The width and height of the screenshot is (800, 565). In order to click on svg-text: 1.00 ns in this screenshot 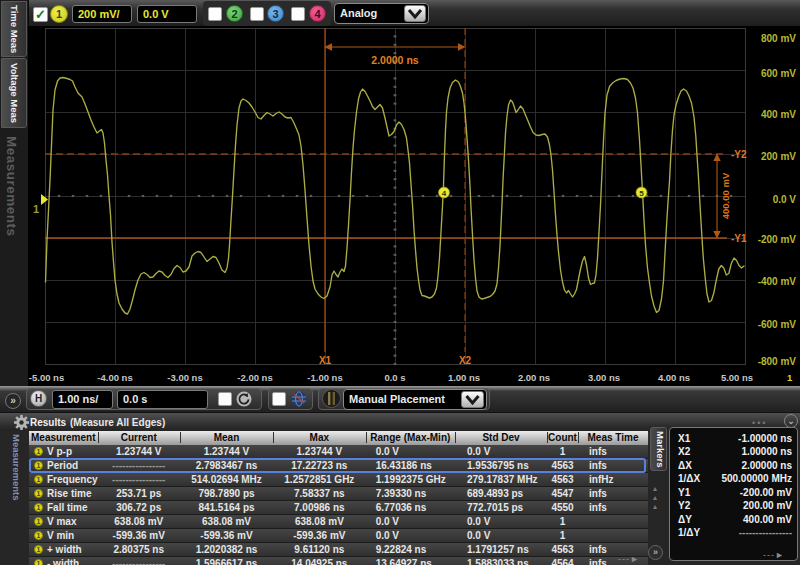, I will do `click(464, 378)`.